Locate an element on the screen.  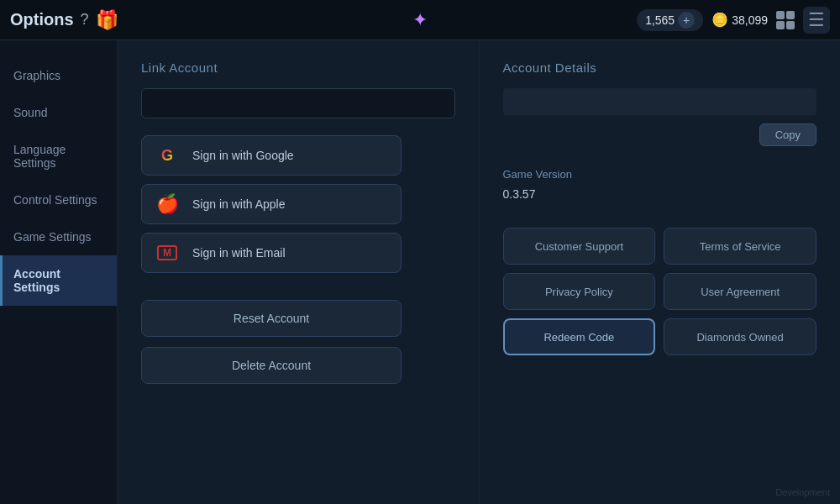
user-agreement-button: User Agreement is located at coordinates (740, 291).